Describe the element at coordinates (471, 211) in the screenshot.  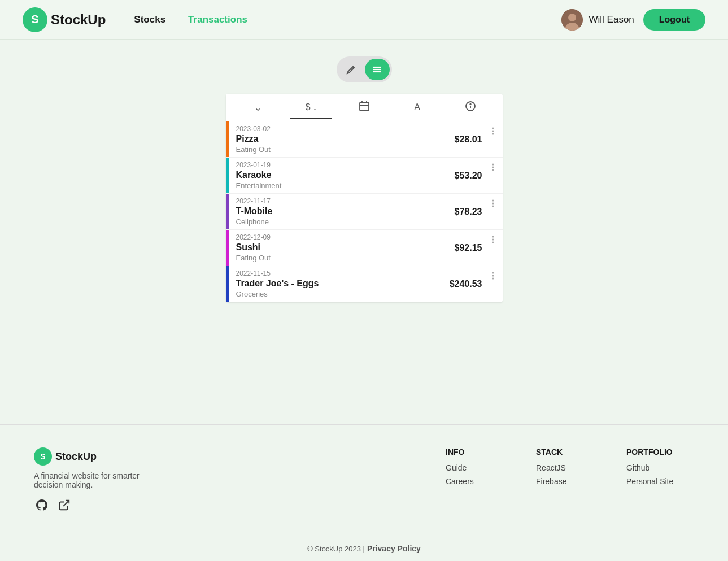
I see `row-amount: $78.23` at that location.